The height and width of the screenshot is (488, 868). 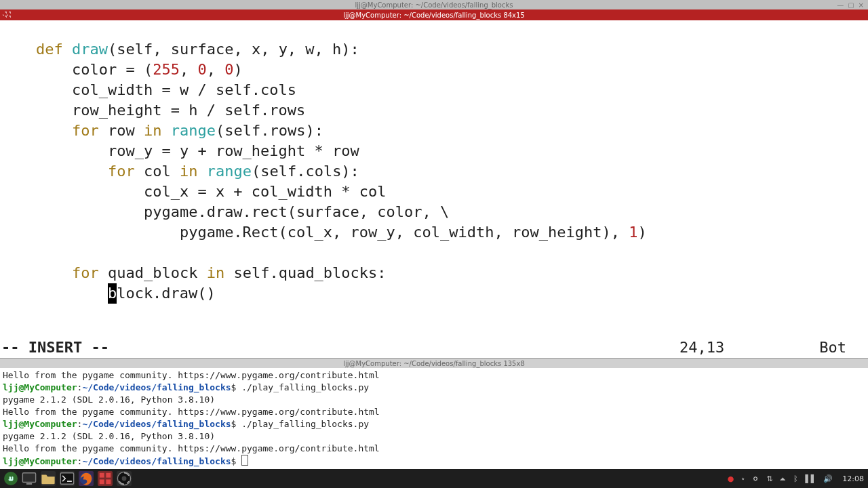 What do you see at coordinates (315, 232) in the screenshot?
I see `code-text: pygame.Rect(col_x, row_y, col_width, row…` at bounding box center [315, 232].